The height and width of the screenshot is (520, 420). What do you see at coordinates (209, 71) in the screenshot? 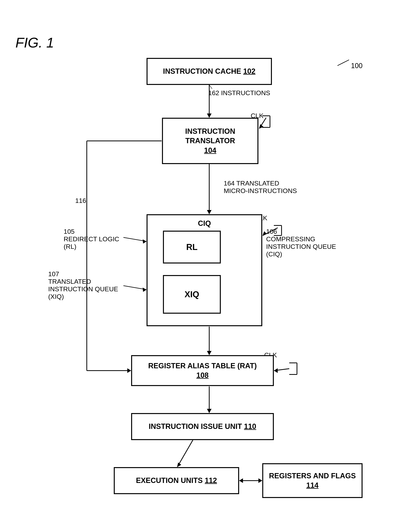
I see `instruction-cache-label: INSTRUCTION CACHE 102` at bounding box center [209, 71].